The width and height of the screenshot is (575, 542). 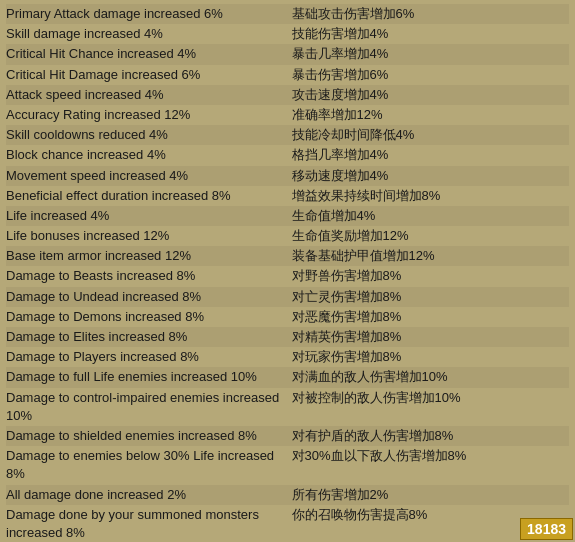 What do you see at coordinates (288, 524) in the screenshot?
I see `table-row: Damage done by your summoned monsters in…` at bounding box center [288, 524].